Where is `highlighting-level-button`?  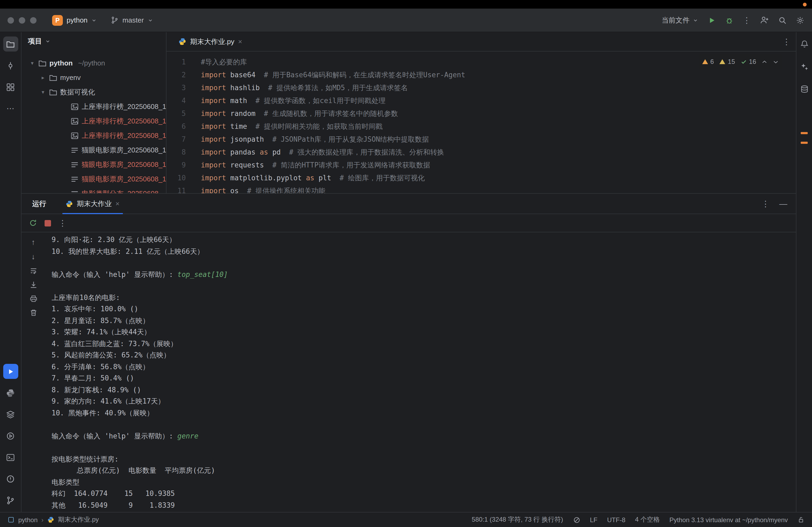 highlighting-level-button is located at coordinates (577, 520).